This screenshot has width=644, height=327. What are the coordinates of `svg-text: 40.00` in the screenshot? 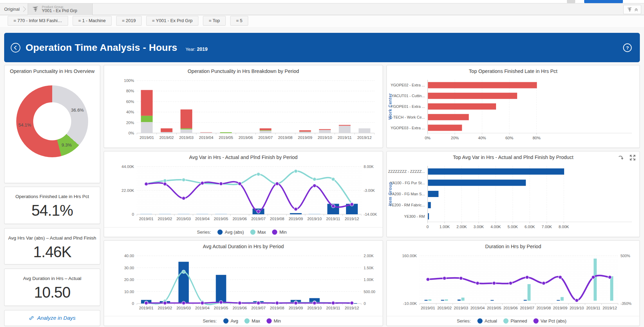 It's located at (129, 256).